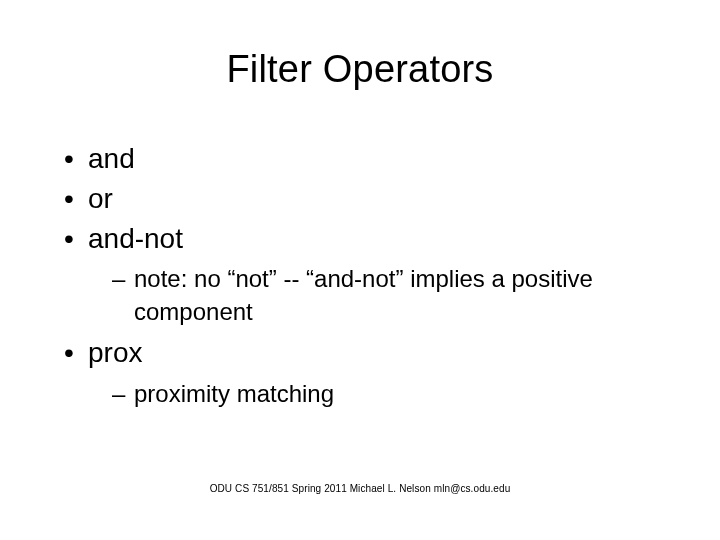  Describe the element at coordinates (372, 199) in the screenshot. I see `bullet-or: or` at that location.